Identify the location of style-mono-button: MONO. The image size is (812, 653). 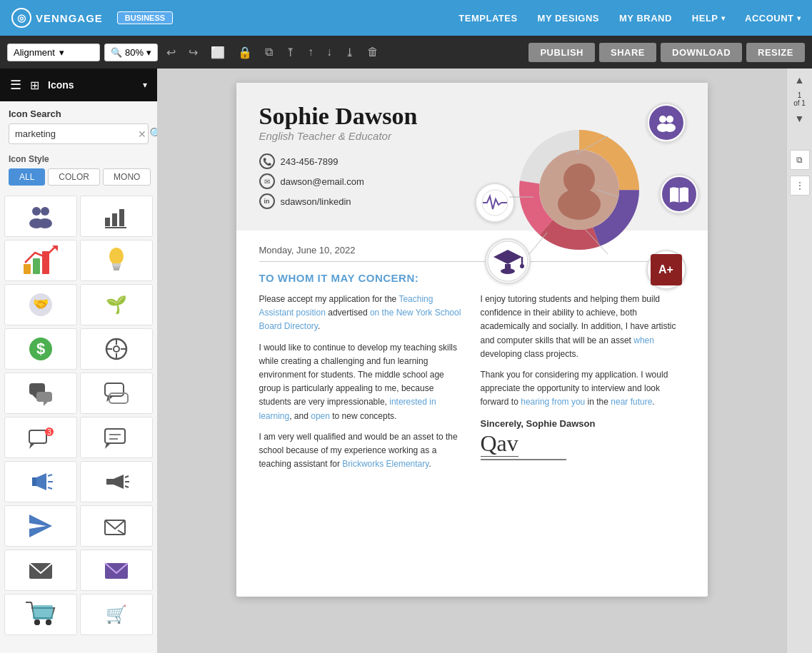
(127, 177).